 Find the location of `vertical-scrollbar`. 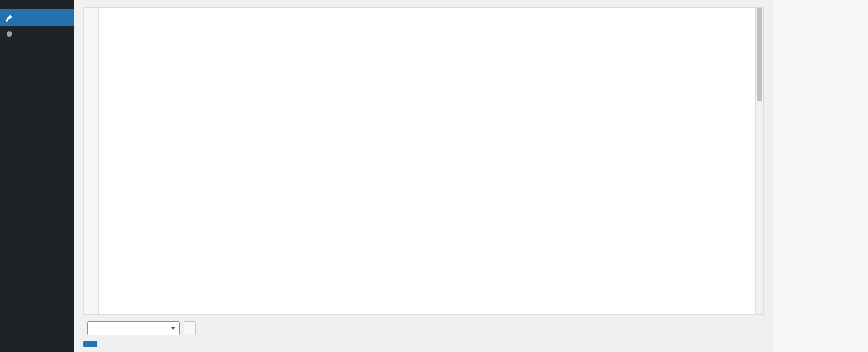

vertical-scrollbar is located at coordinates (759, 161).